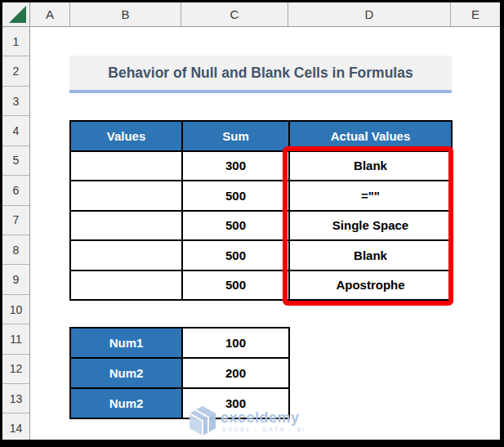 The image size is (504, 447). Describe the element at coordinates (126, 167) in the screenshot. I see `cell-b5` at that location.